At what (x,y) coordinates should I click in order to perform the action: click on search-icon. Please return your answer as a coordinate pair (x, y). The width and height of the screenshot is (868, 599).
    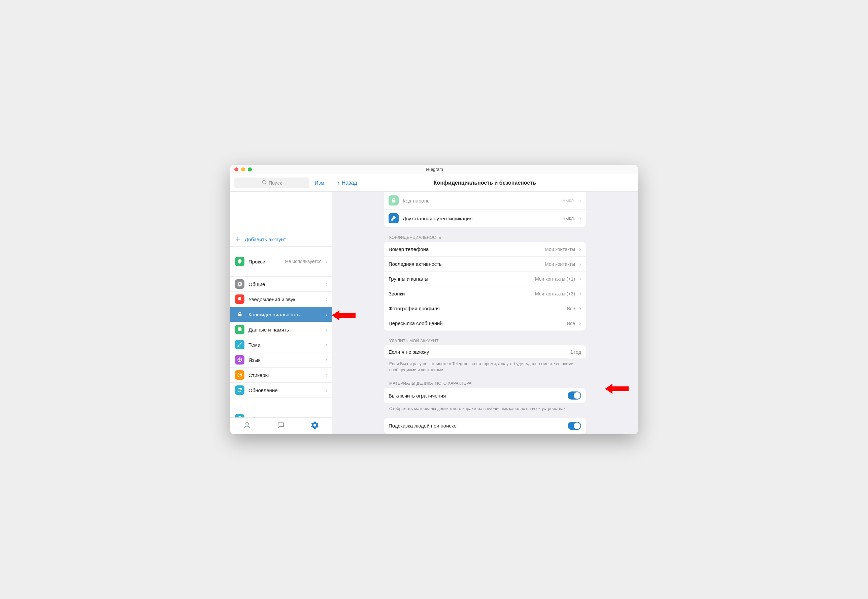
    Looking at the image, I should click on (264, 183).